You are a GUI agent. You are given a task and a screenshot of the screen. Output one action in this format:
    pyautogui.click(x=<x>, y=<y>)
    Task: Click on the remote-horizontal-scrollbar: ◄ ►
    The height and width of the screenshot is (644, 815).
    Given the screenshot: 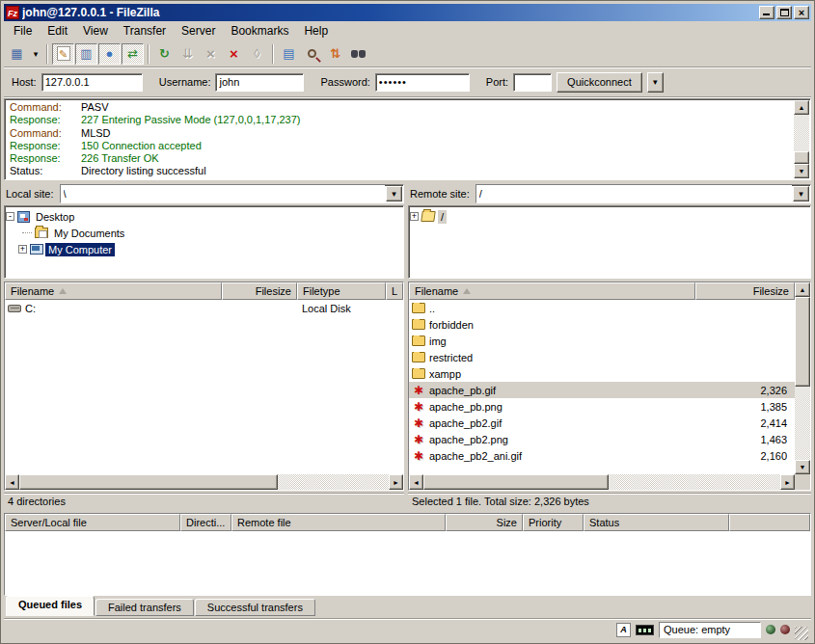 What is the action you would take?
    pyautogui.click(x=602, y=482)
    